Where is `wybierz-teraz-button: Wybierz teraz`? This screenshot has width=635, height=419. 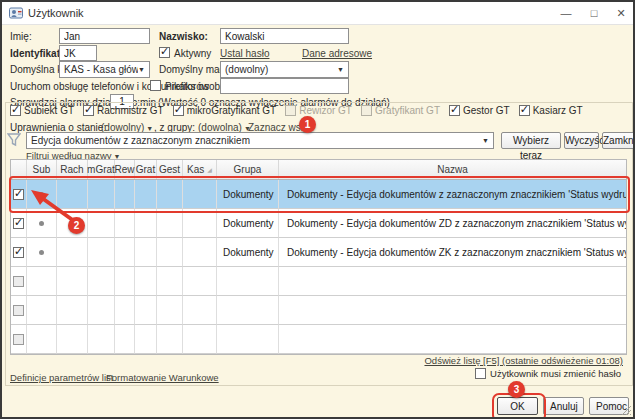 wybierz-teraz-button: Wybierz teraz is located at coordinates (531, 140).